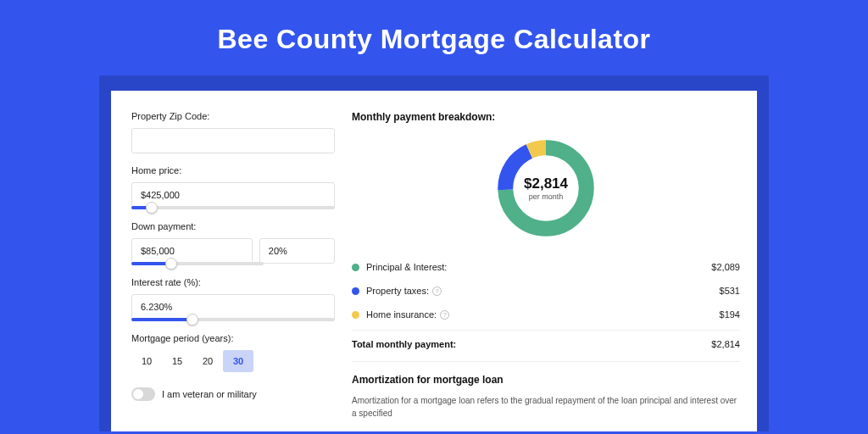  I want to click on total-row: Total monthly payment: $2,814, so click(546, 346).